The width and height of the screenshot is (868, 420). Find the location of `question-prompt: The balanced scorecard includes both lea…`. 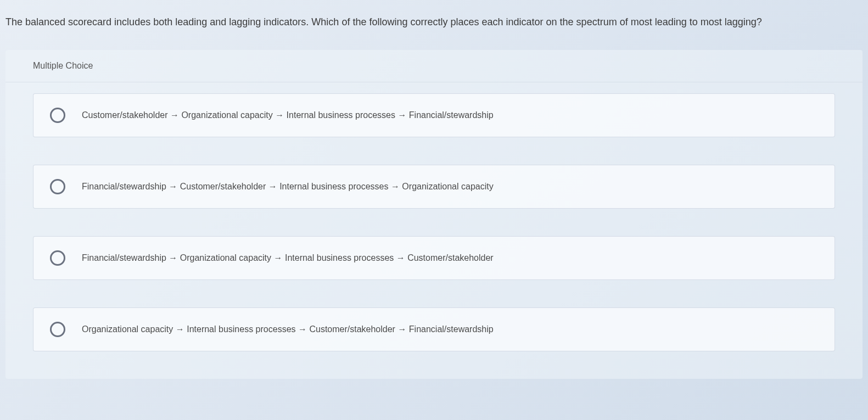

question-prompt: The balanced scorecard includes both lea… is located at coordinates (434, 20).